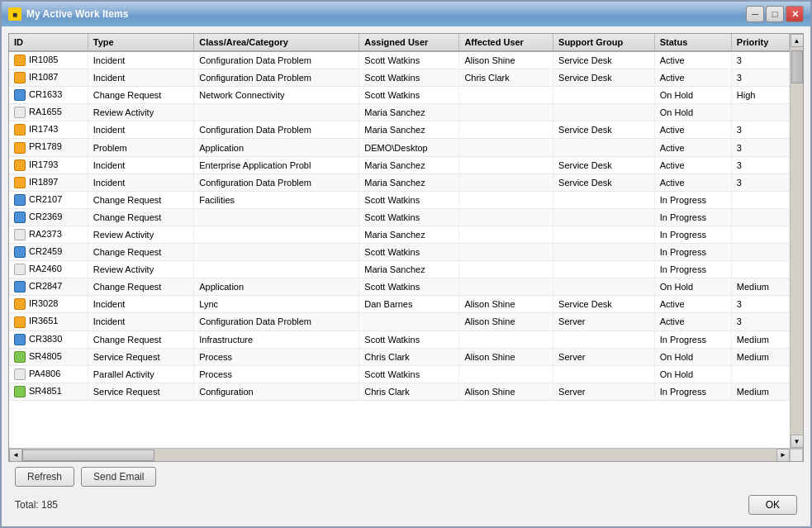 The height and width of the screenshot is (528, 812). I want to click on ok-button: OK, so click(773, 505).